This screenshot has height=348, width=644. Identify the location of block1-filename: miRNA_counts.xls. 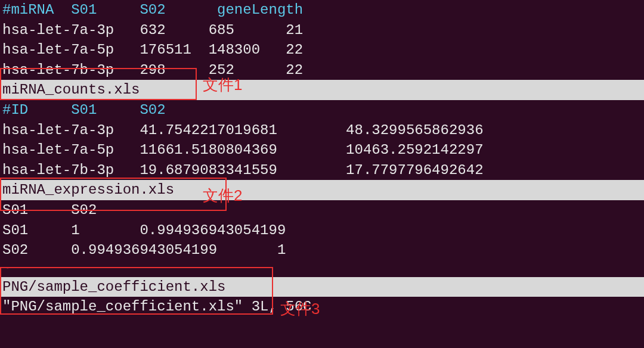
(322, 90).